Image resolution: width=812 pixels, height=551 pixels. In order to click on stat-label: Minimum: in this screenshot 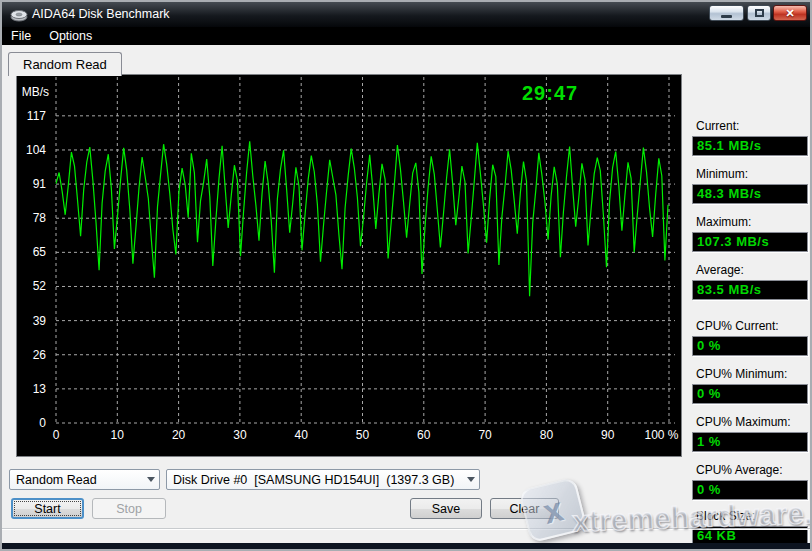, I will do `click(722, 174)`.